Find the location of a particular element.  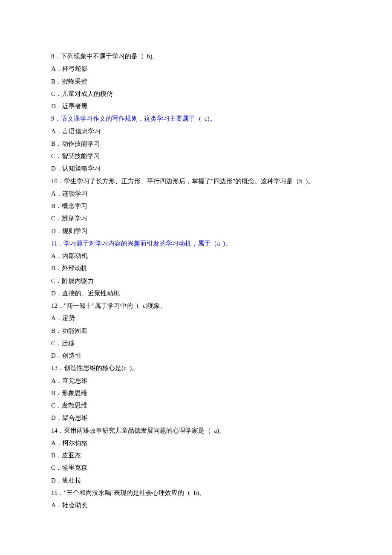

question-stem: 9．语文课学习作文的写作规则，这类学习主要属于（ c)。 is located at coordinates (196, 119).